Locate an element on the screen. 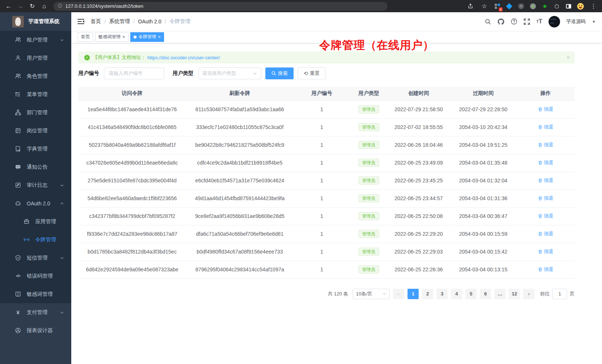  top-navbar: 首页/系统管理/OAuth 2.0/令牌管理 TT 芋道源码 ▼ is located at coordinates (337, 21).